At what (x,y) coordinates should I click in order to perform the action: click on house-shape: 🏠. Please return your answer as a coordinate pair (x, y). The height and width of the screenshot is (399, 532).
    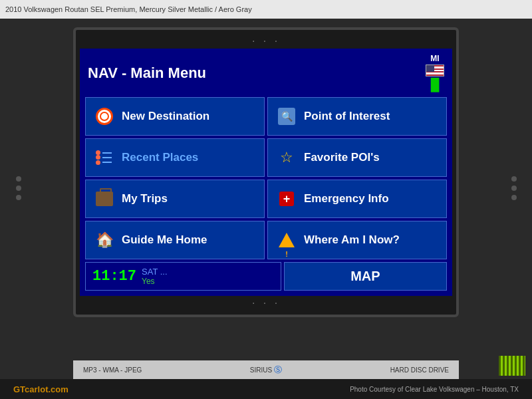
    Looking at the image, I should click on (105, 240).